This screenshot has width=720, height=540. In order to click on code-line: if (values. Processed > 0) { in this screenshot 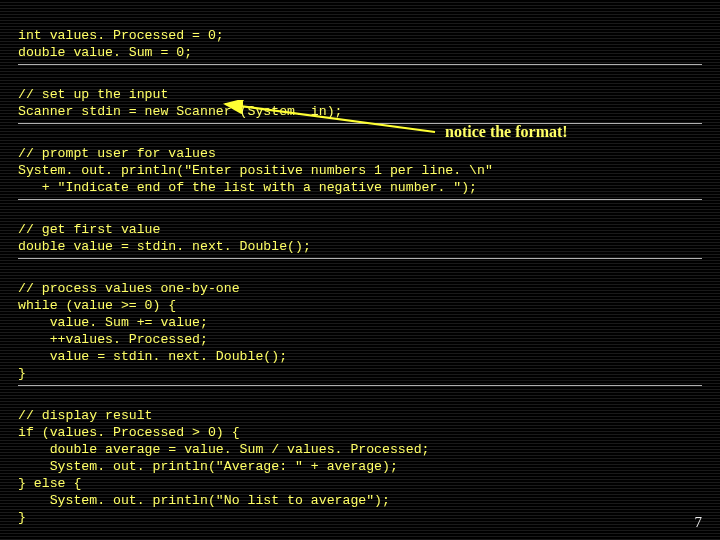, I will do `click(129, 432)`.